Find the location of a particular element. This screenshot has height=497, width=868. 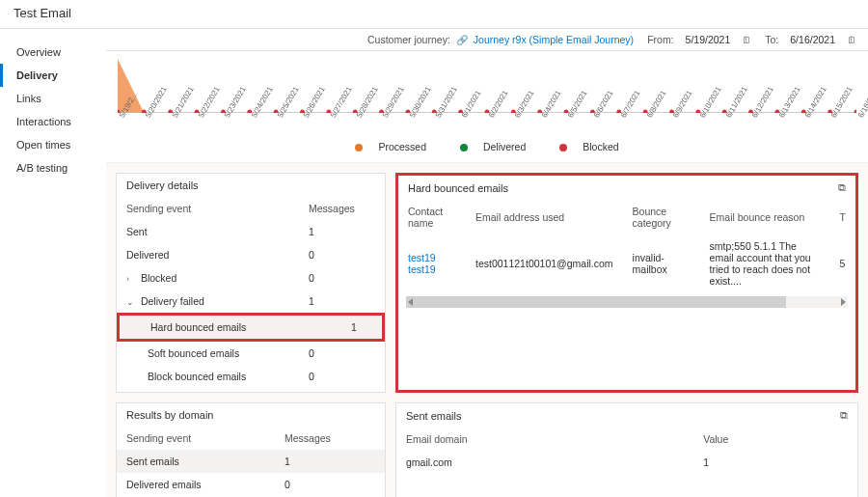

tick-label: 5/25/2021 is located at coordinates (280, 118).